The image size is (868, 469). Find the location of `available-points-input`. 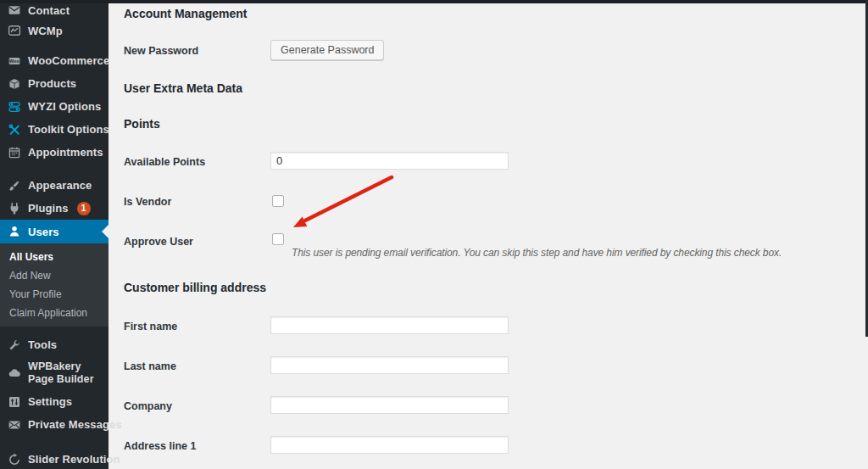

available-points-input is located at coordinates (390, 161).